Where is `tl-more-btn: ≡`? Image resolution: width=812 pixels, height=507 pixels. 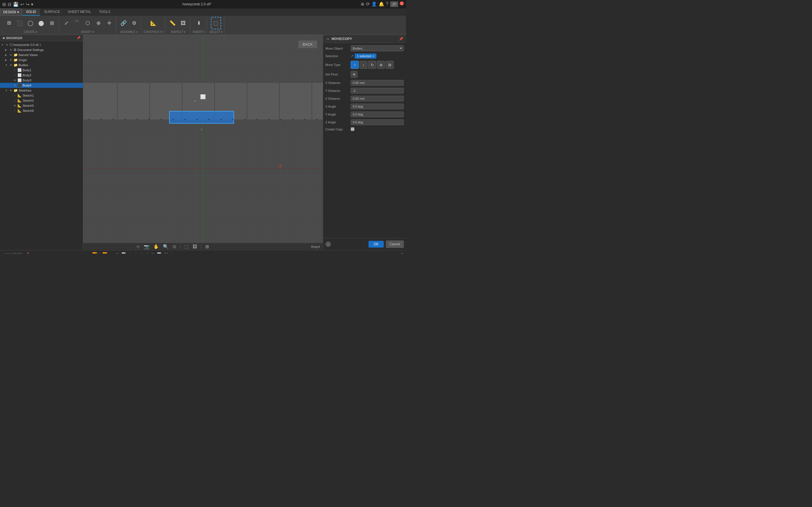
tl-more-btn: ≡ is located at coordinates (176, 253).